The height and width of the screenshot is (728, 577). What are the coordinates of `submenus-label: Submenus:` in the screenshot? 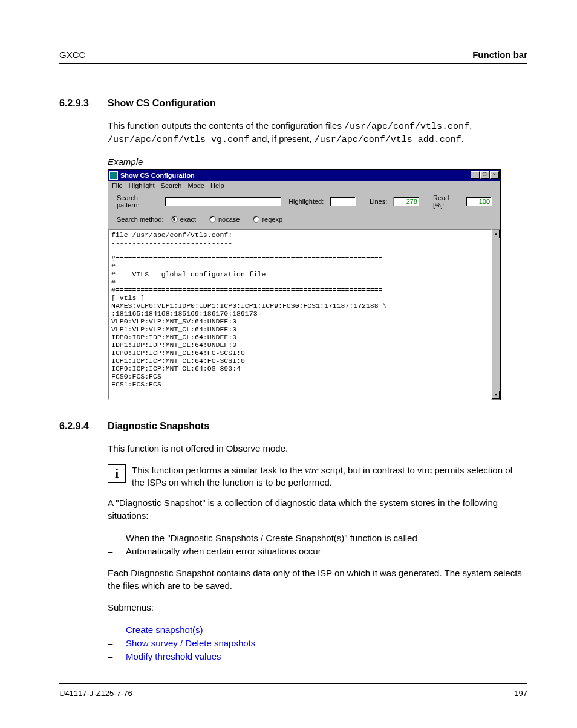 It's located at (318, 608).